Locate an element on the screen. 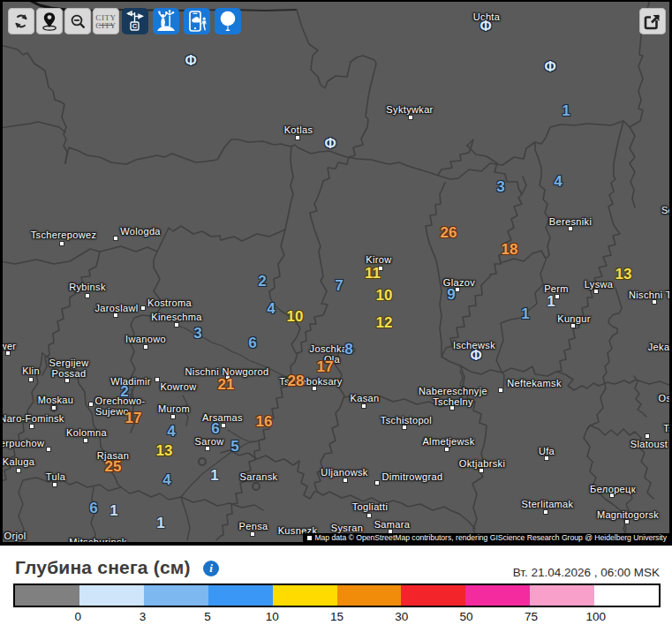 The width and height of the screenshot is (672, 625). svg-text: C is located at coordinates (135, 26).